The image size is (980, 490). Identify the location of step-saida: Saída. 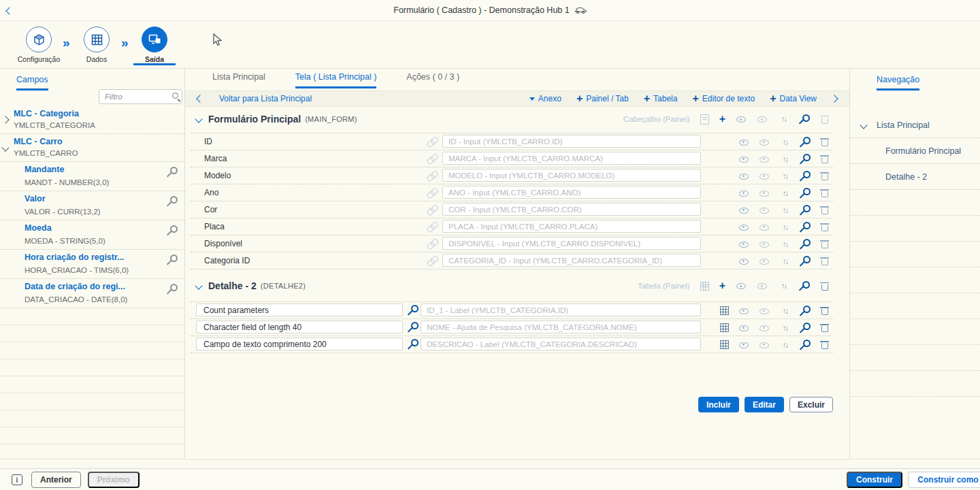
(154, 45).